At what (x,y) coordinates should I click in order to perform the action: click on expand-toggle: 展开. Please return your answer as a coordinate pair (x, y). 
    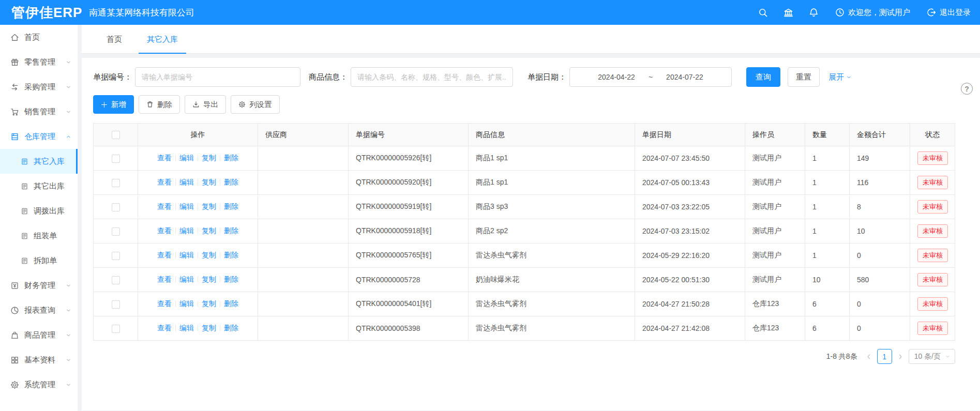
    Looking at the image, I should click on (840, 78).